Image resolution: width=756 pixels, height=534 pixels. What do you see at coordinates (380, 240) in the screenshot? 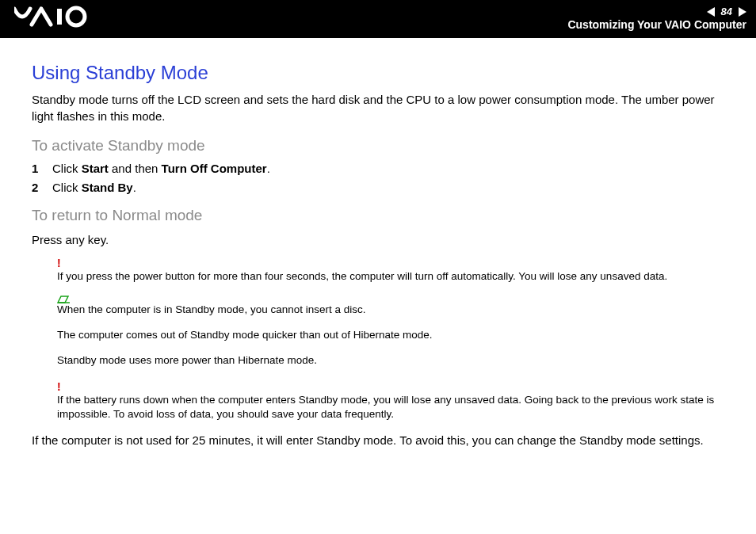
I see `return-body: Press any key.` at bounding box center [380, 240].